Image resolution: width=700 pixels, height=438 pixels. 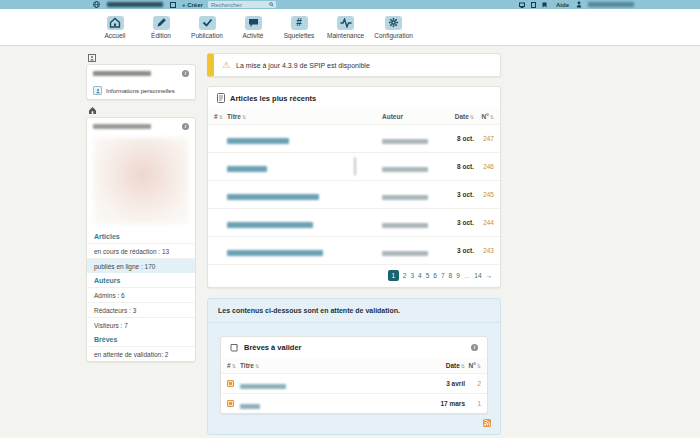 I want to click on gear-icon, so click(x=394, y=23).